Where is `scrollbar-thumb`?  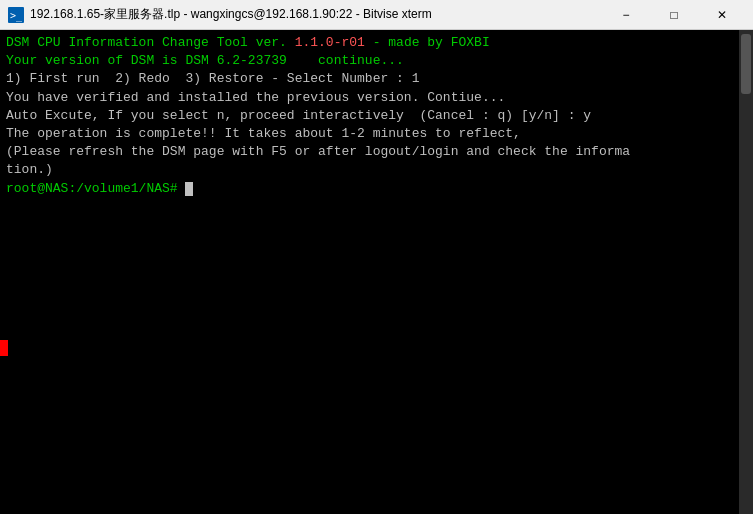
scrollbar-thumb is located at coordinates (746, 64).